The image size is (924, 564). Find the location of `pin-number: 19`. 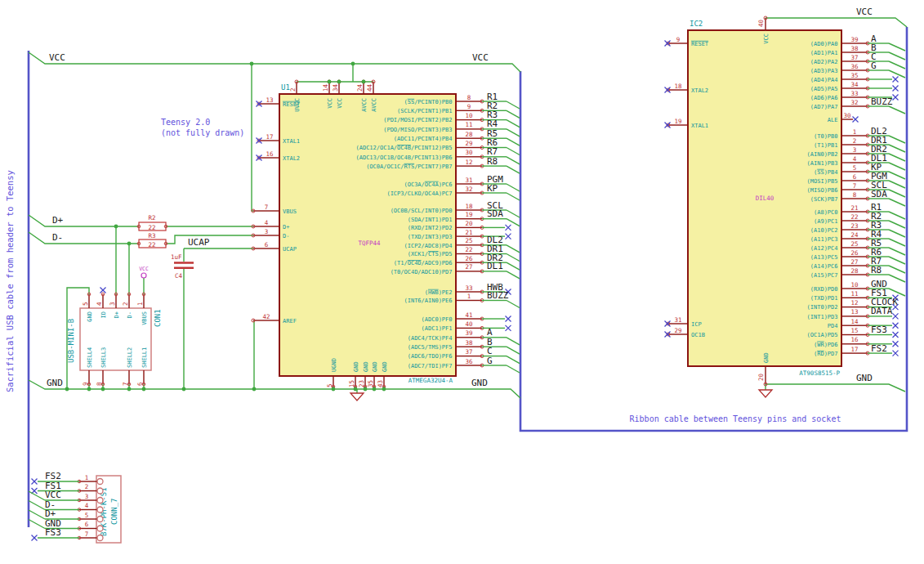

pin-number: 19 is located at coordinates (469, 214).